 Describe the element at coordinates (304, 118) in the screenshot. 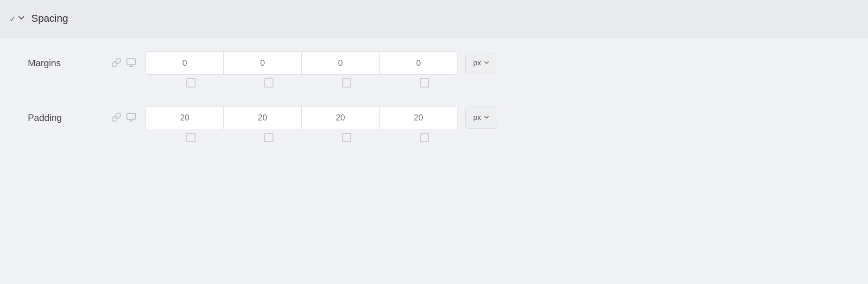

I see `padding-top-controls: px` at that location.